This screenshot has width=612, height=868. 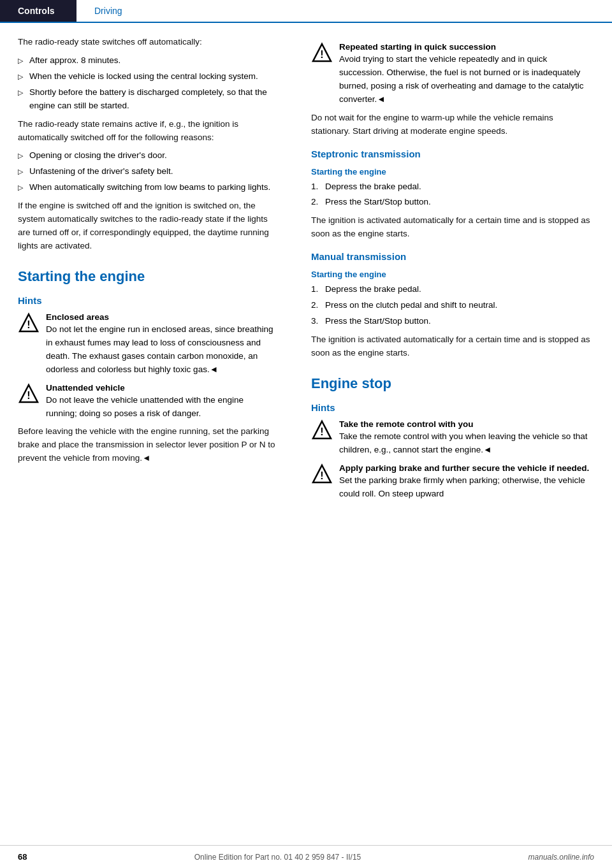 I want to click on warning-repeated-title: Repeated starting in quick succession, so click(x=467, y=47).